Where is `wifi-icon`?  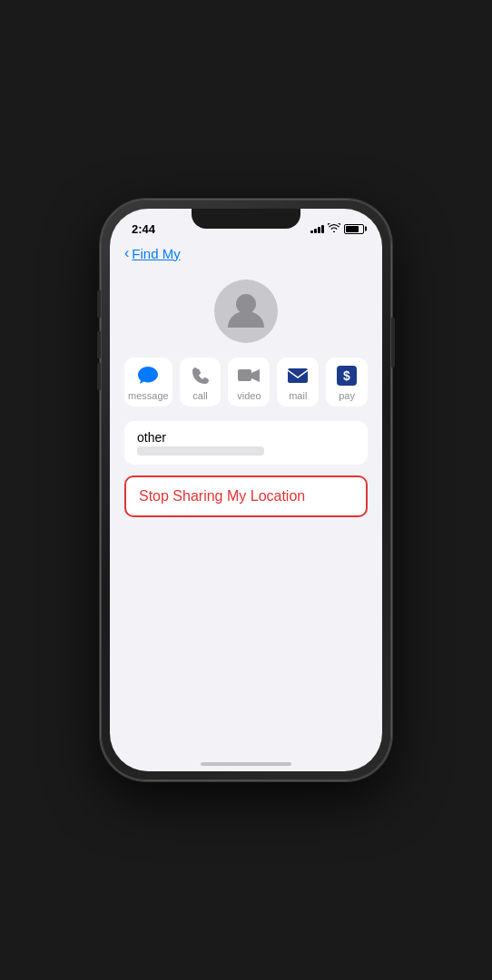 wifi-icon is located at coordinates (334, 229).